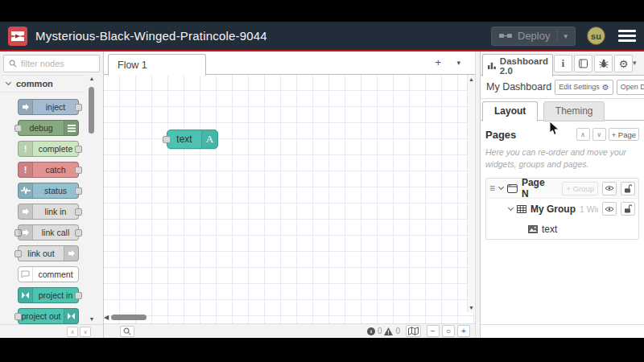 Image resolution: width=644 pixels, height=362 pixels. What do you see at coordinates (48, 253) in the screenshot?
I see `palette-node-link-out: link out` at bounding box center [48, 253].